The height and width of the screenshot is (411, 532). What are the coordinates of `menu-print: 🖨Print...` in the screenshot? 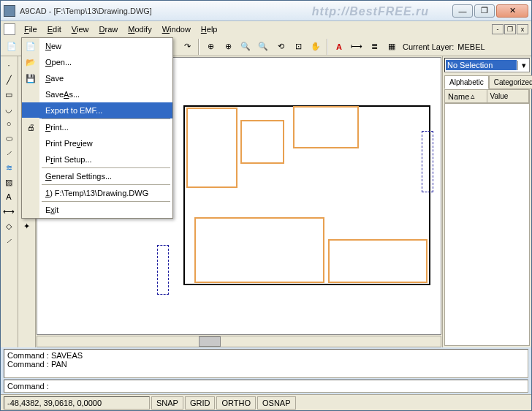 It's located at (97, 127).